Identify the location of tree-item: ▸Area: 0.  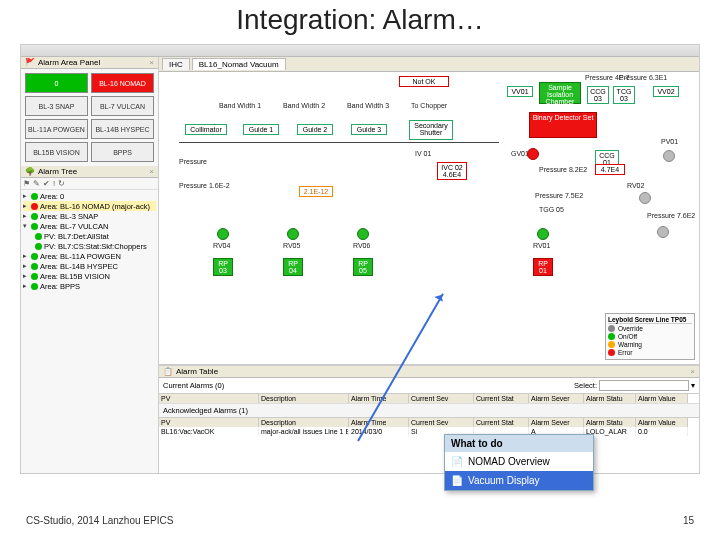
(90, 196).